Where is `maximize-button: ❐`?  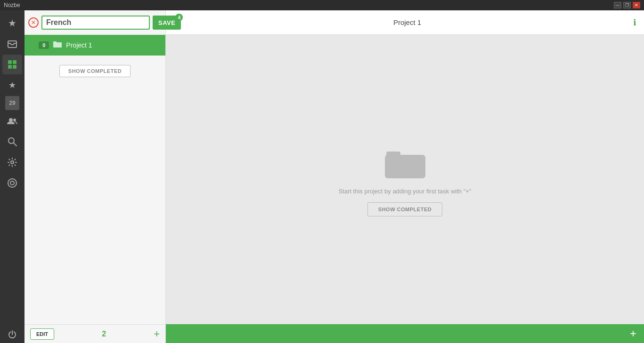 maximize-button: ❐ is located at coordinates (627, 5).